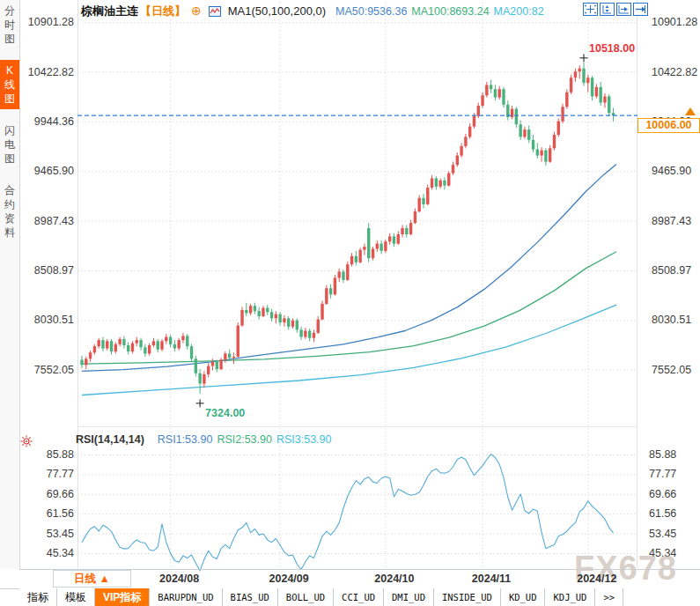 The image size is (700, 606). I want to click on symbol-title: 棕榈油主连, so click(109, 11).